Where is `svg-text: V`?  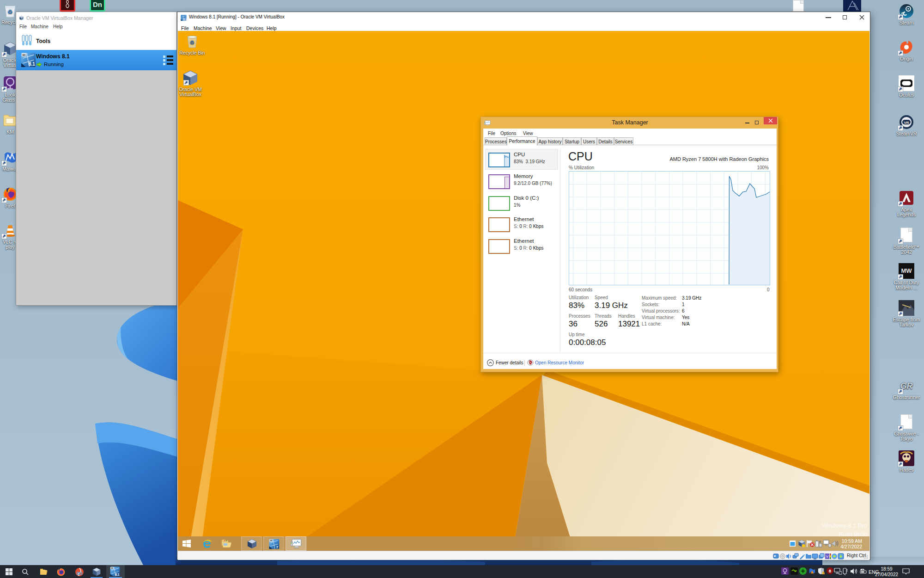
svg-text: V is located at coordinates (827, 557).